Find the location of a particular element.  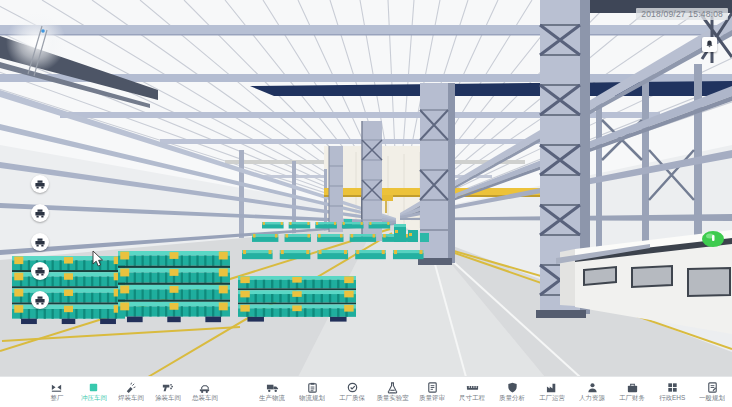

assembly-line-icon is located at coordinates (204, 387).